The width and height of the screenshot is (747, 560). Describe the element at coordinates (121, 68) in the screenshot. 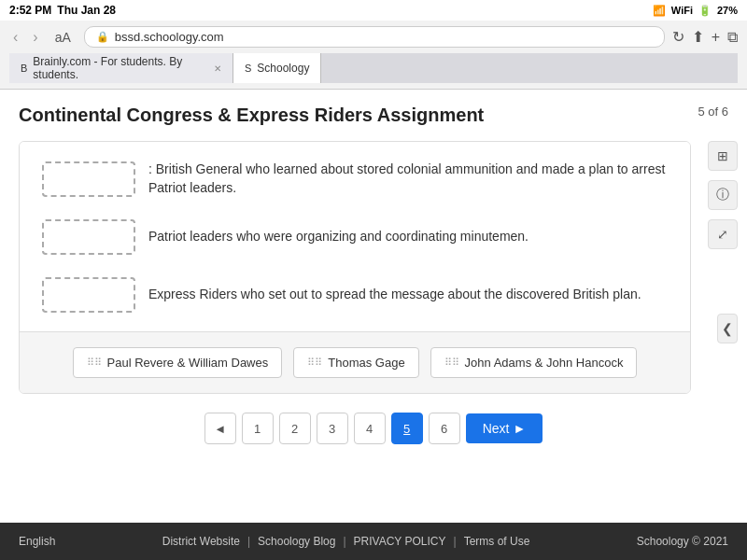

I see `tab-brainly: B Brainly.com - For students. By student…` at that location.